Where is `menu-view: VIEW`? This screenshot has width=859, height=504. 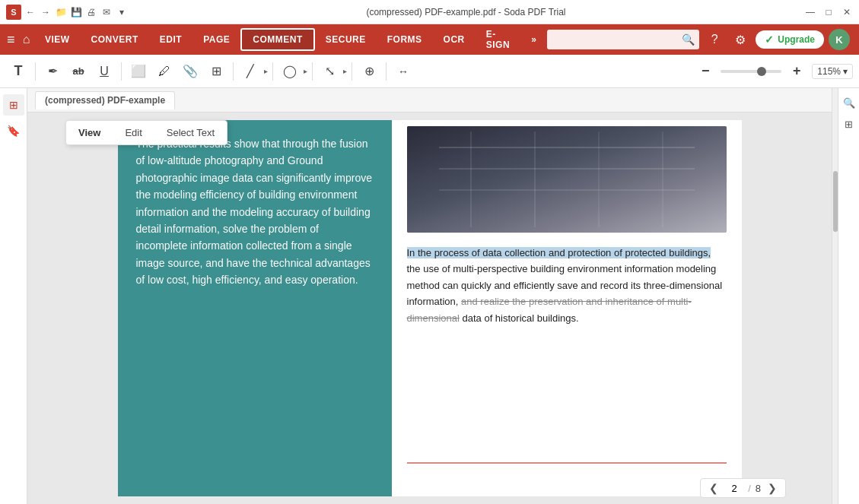 menu-view: VIEW is located at coordinates (58, 40).